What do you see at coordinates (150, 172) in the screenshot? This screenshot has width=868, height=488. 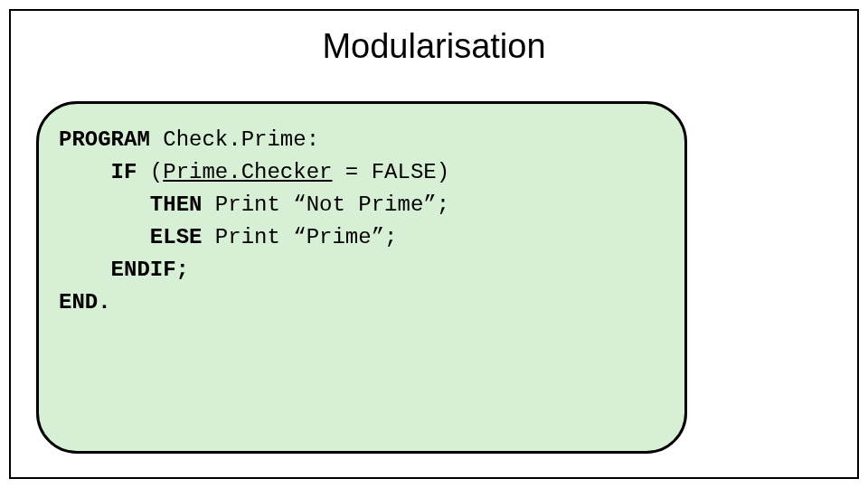 I see `if-open: (` at bounding box center [150, 172].